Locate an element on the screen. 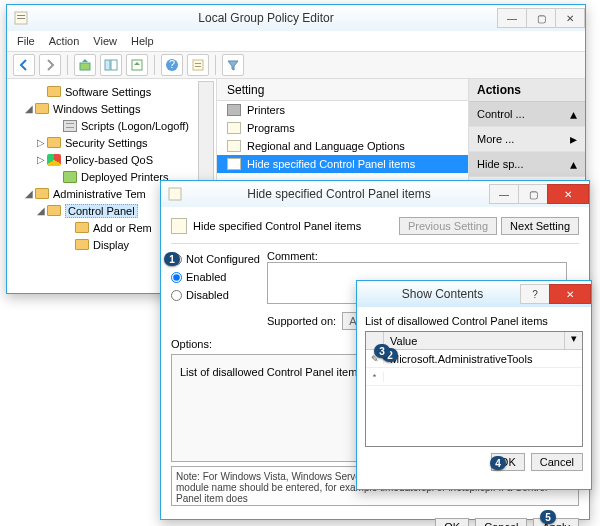 Image resolution: width=600 pixels, height=526 pixels. properties-button is located at coordinates (198, 65).